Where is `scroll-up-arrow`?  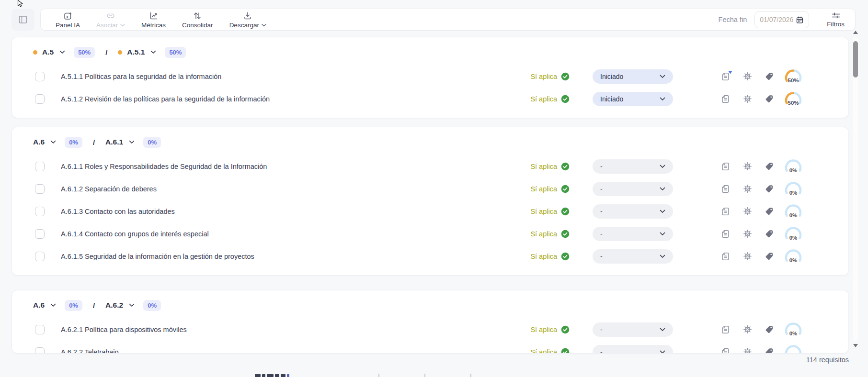
scroll-up-arrow is located at coordinates (856, 33).